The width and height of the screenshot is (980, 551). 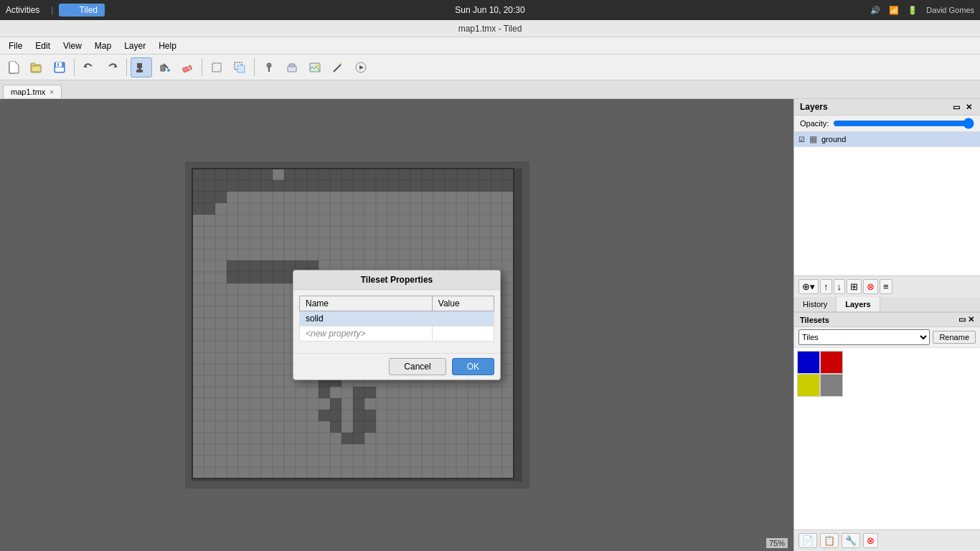 I want to click on tab-bar: map1.tmx ×, so click(x=490, y=90).